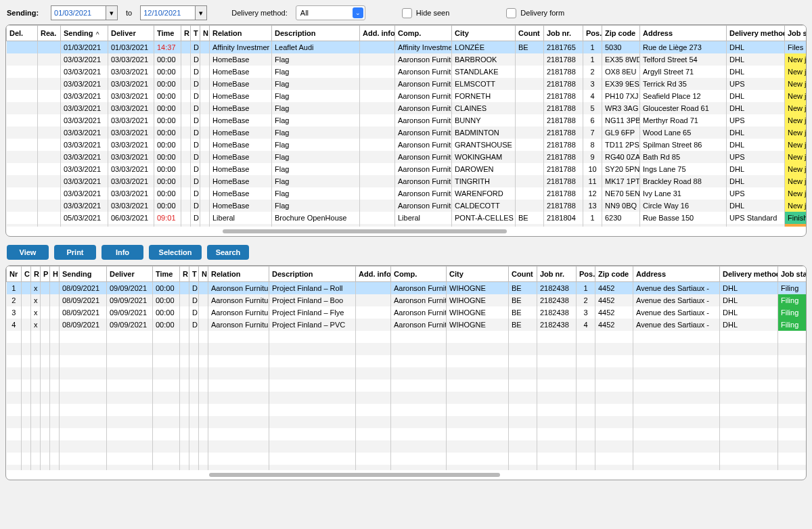  I want to click on selection-button: Selection, so click(175, 252).